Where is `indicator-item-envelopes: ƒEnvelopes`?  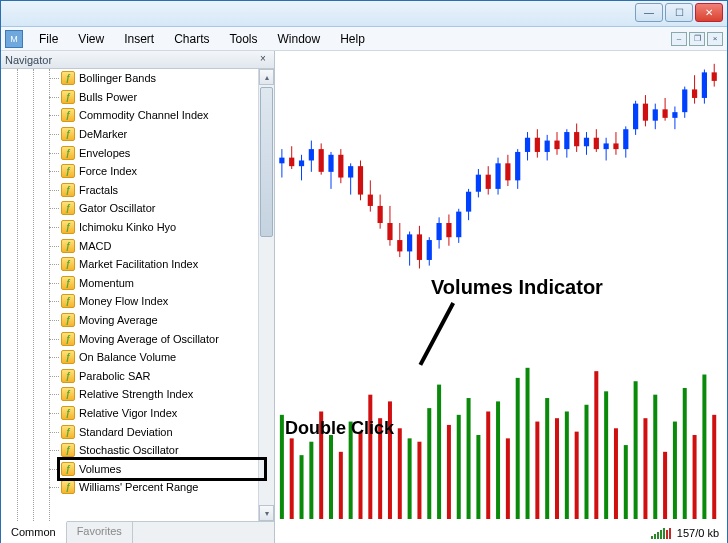 indicator-item-envelopes: ƒEnvelopes is located at coordinates (130, 152).